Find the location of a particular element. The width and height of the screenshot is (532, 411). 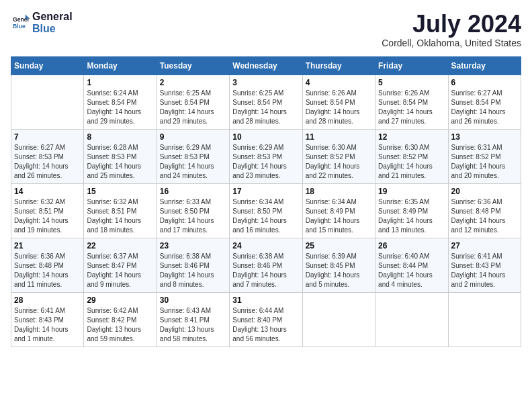

calendar-cell: 23Sunrise: 6:38 AM Sunset: 8:46 PM Dayli… is located at coordinates (193, 265).